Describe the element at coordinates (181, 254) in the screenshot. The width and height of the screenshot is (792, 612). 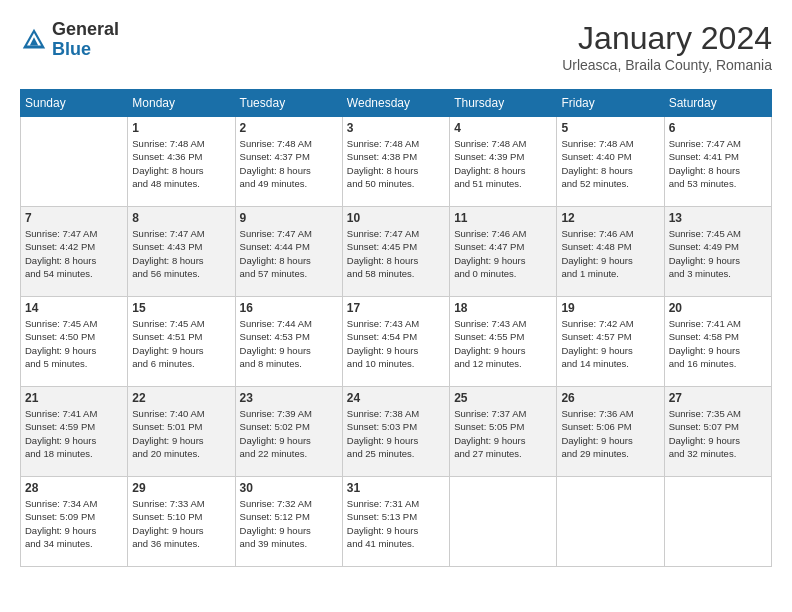
I see `day-info: Sunrise: 7:47 AM Sunset: 4:43 PM Dayligh…` at that location.